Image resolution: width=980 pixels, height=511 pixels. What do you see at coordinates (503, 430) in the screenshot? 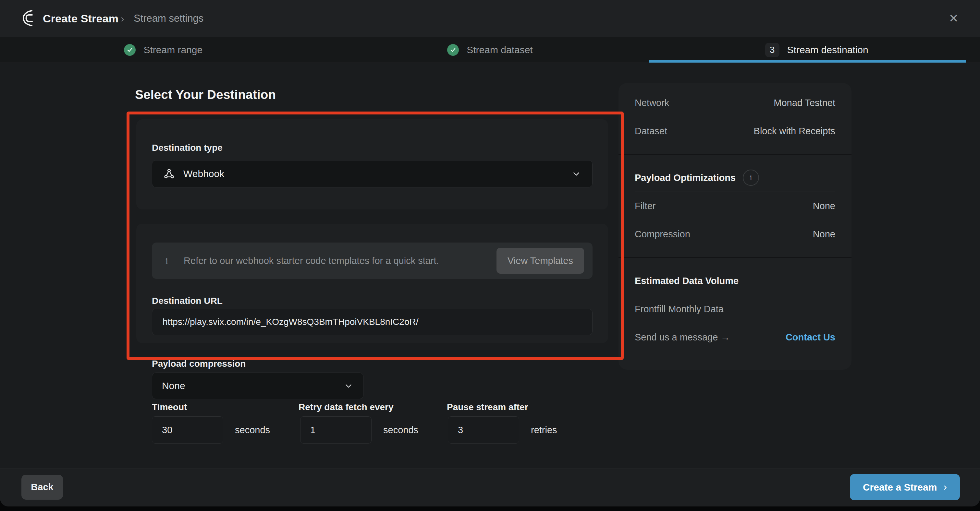
I see `pause-field: retries` at bounding box center [503, 430].